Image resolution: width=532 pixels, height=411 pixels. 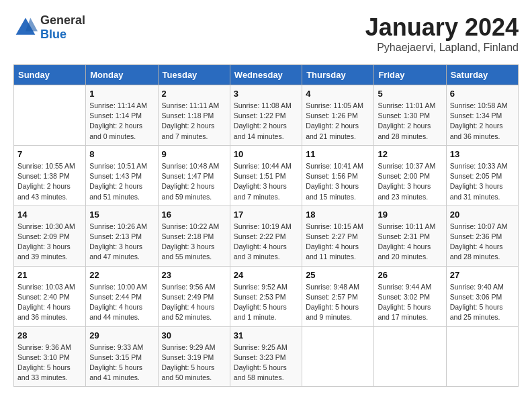 What do you see at coordinates (266, 181) in the screenshot?
I see `day-info: Sunrise: 10:44 AMSunset: 1:51 PMDaylight…` at bounding box center [266, 181].